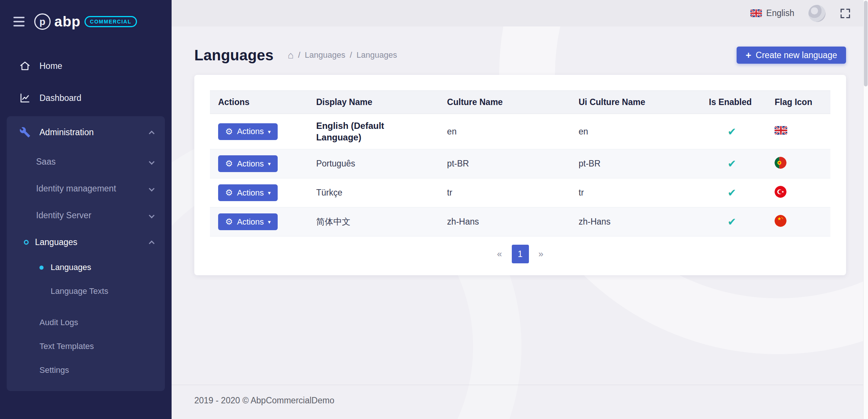 The image size is (868, 419). What do you see at coordinates (51, 66) in the screenshot?
I see `sidebar-item-label: Home` at bounding box center [51, 66].